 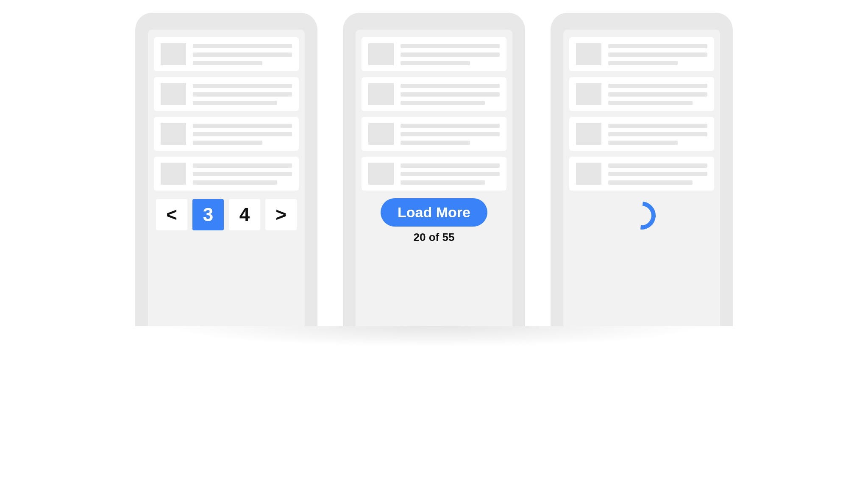 What do you see at coordinates (642, 178) in the screenshot?
I see `screen` at bounding box center [642, 178].